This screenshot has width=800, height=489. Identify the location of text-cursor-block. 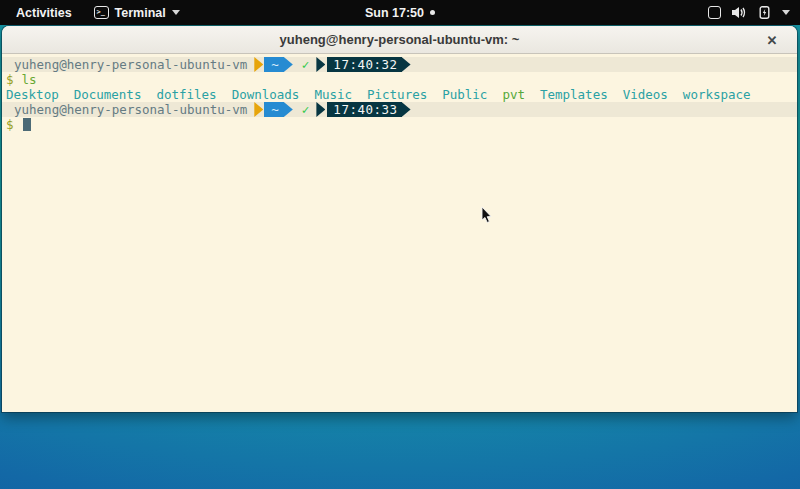
(27, 124).